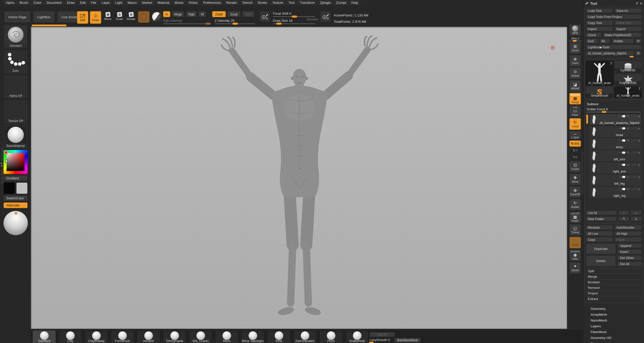 The width and height of the screenshot is (644, 343). Describe the element at coordinates (638, 41) in the screenshot. I see `goz-r-button: R` at that location.